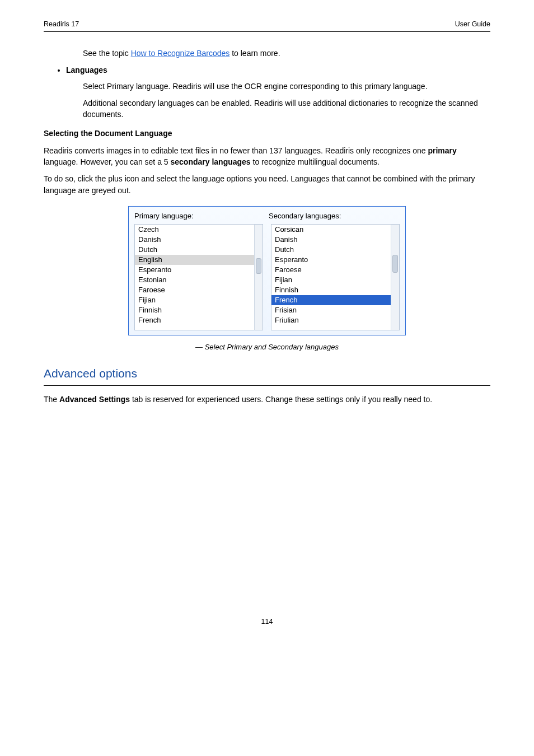 This screenshot has height=756, width=534. Describe the element at coordinates (267, 133) in the screenshot. I see `selecting-doc-lang-heading: Selecting the Document Language` at that location.